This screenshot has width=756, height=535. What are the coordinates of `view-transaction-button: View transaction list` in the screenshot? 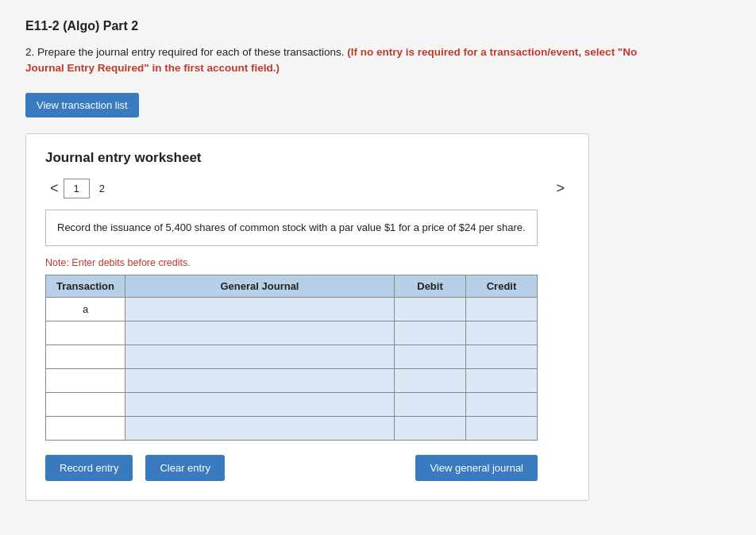 It's located at (83, 105).